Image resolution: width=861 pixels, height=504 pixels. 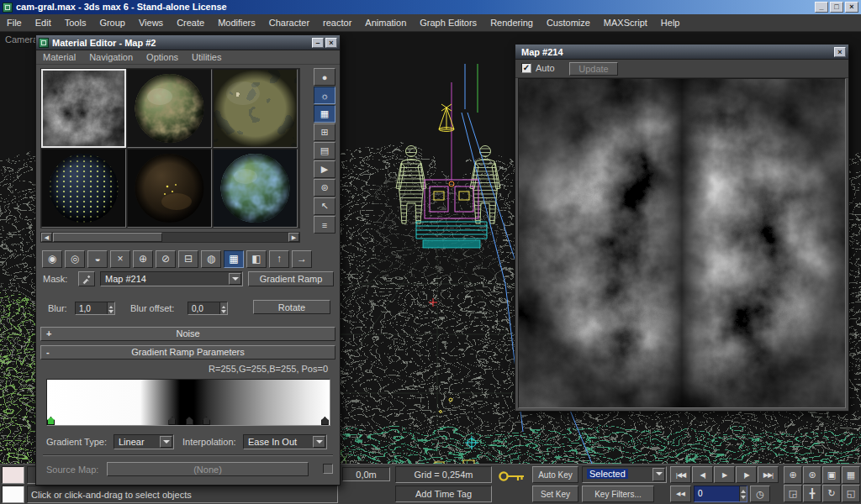 I want to click on menu-item: Animation, so click(x=385, y=23).